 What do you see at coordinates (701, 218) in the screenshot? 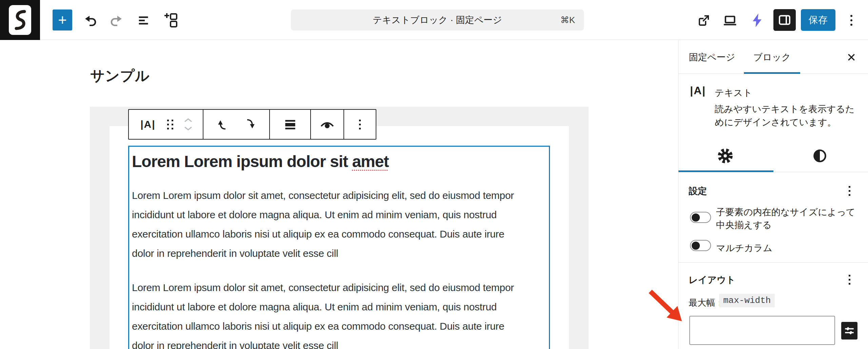
I see `center-by-intrinsic-size-toggle` at bounding box center [701, 218].